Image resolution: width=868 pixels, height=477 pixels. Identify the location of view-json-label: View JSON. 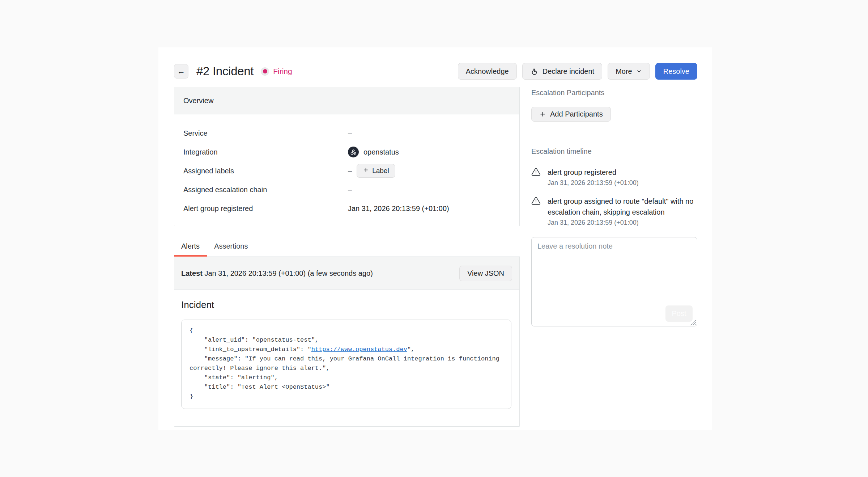
(486, 274).